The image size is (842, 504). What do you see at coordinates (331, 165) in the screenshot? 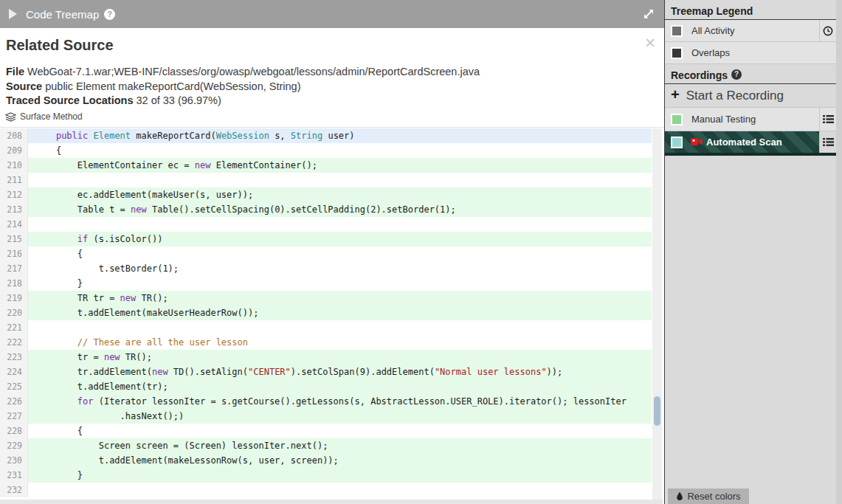
I see `code-line: 210 ElementContainer ec = new ElementCon…` at bounding box center [331, 165].